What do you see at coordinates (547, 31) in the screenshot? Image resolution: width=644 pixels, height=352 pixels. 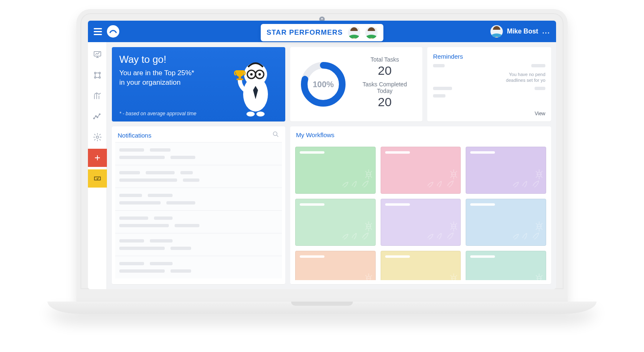 I see `overflow-icon: ...` at bounding box center [547, 31].